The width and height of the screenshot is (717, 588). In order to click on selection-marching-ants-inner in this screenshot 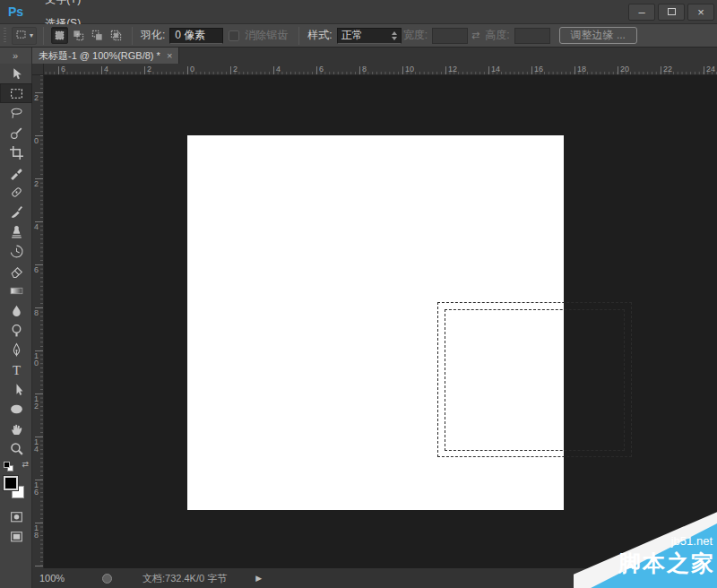, I will do `click(534, 380)`.